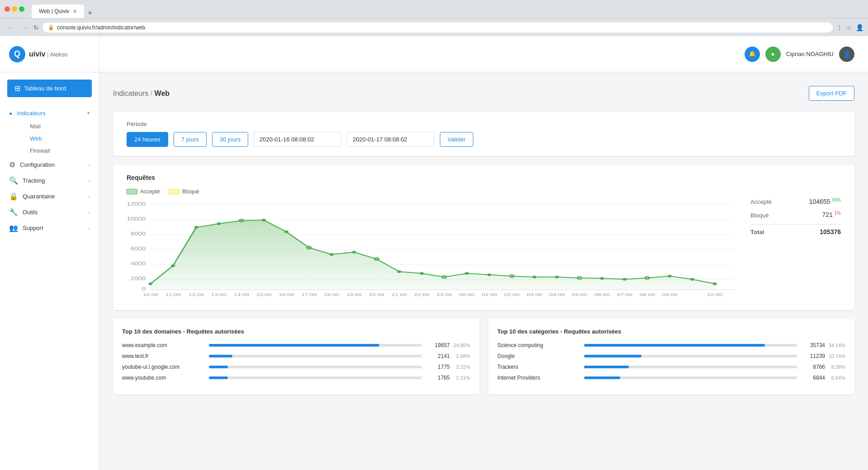  What do you see at coordinates (147, 139) in the screenshot?
I see `period-24h-button: 24 heures` at bounding box center [147, 139].